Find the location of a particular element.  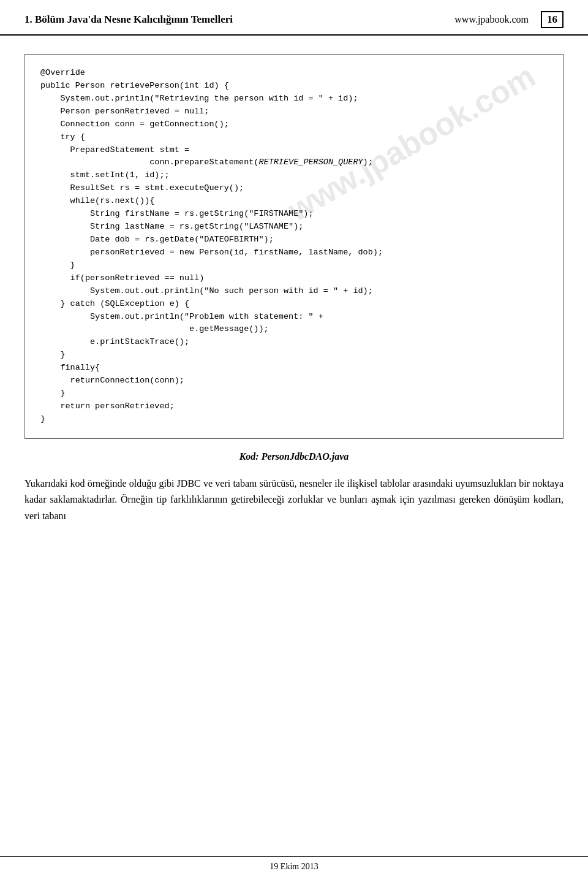

body-paragraph-1: Yukarıdaki kod örneğinde olduğu gibi JDB… is located at coordinates (294, 500).